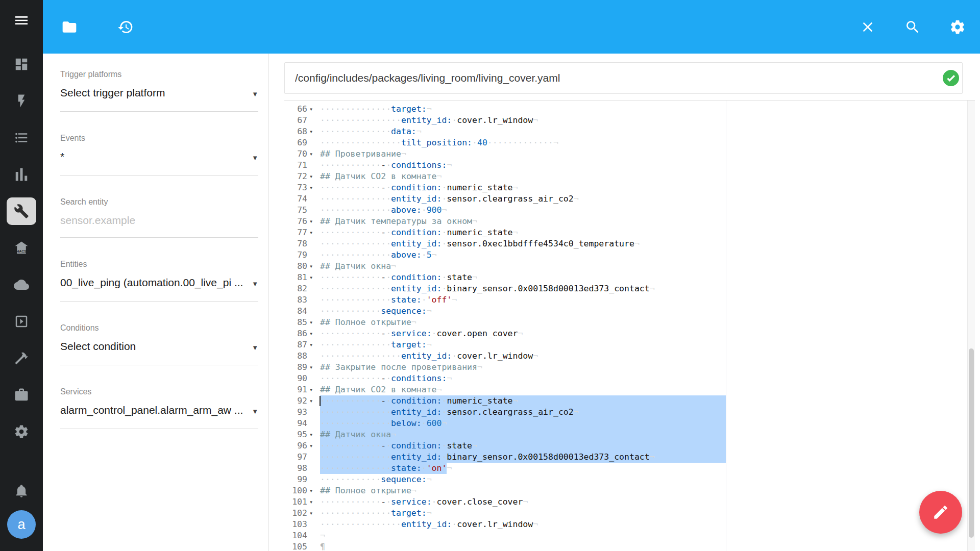 The width and height of the screenshot is (980, 551). Describe the element at coordinates (159, 353) in the screenshot. I see `field-select-conditions: Select condition▼` at that location.